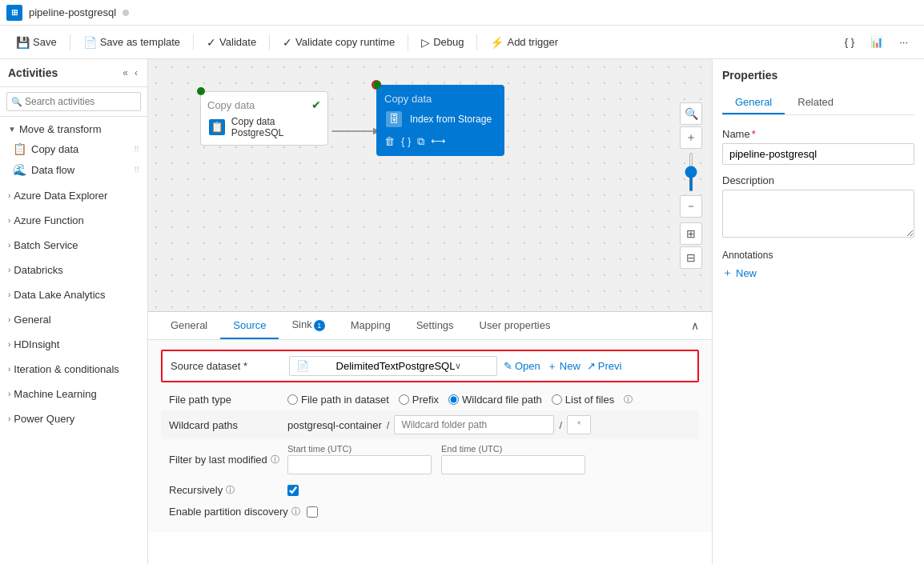  Describe the element at coordinates (74, 419) in the screenshot. I see `sidebar-section-header-pq: › Power Query` at that location.